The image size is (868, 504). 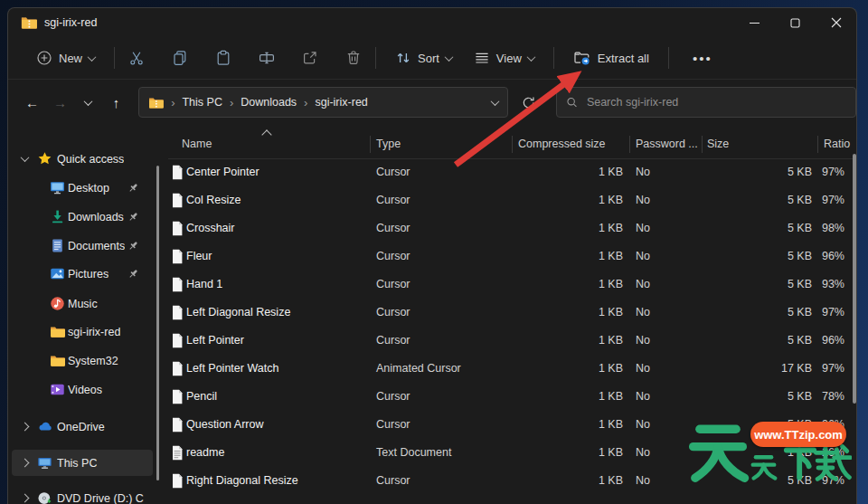 What do you see at coordinates (82, 389) in the screenshot?
I see `sidebar-item-videos: Videos` at bounding box center [82, 389].